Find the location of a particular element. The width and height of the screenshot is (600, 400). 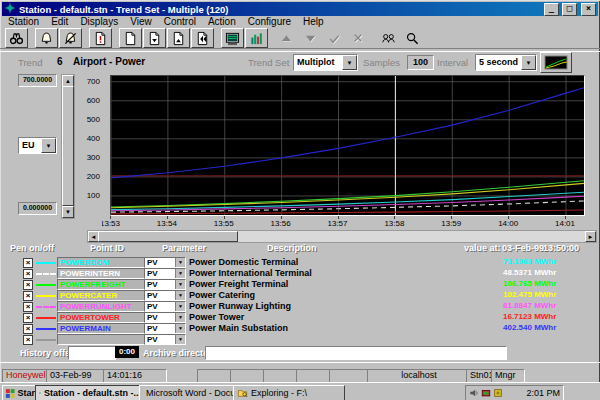

task-word: W Microsoft Word - Document1 is located at coordinates (189, 392).